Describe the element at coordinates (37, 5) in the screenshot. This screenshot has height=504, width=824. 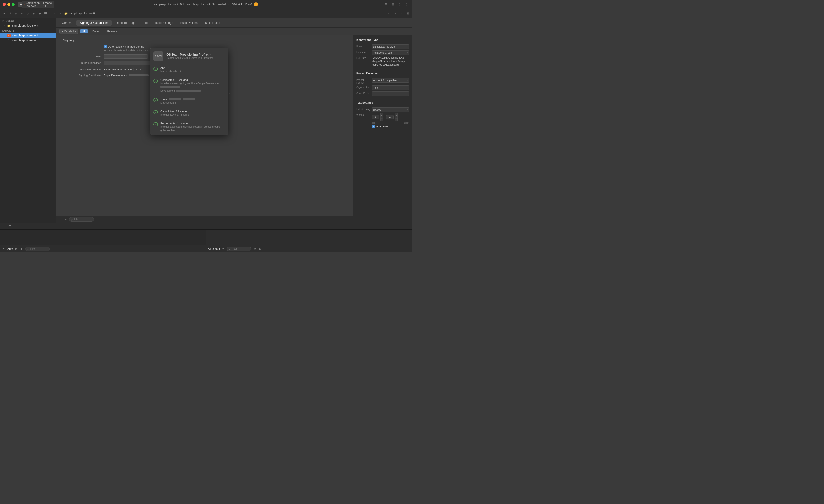
I see `scheme-selector: S sampleapp-ios-swift › iPhone 11` at that location.